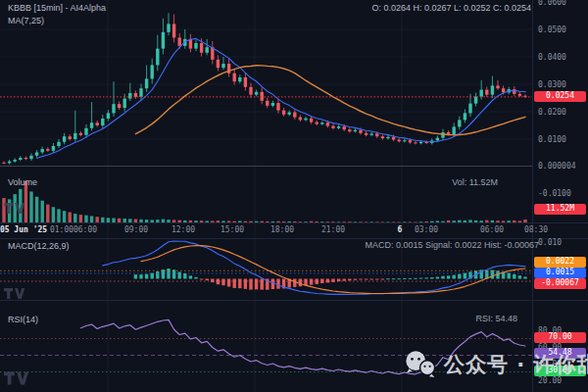 The height and width of the screenshot is (392, 588). What do you see at coordinates (136, 229) in the screenshot?
I see `time-axis-label: 09:00` at bounding box center [136, 229].